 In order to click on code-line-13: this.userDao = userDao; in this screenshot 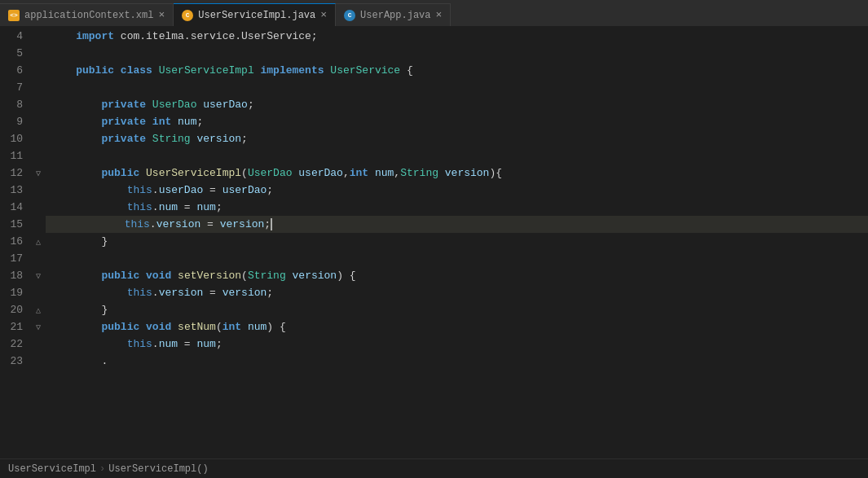, I will do `click(456, 191)`.